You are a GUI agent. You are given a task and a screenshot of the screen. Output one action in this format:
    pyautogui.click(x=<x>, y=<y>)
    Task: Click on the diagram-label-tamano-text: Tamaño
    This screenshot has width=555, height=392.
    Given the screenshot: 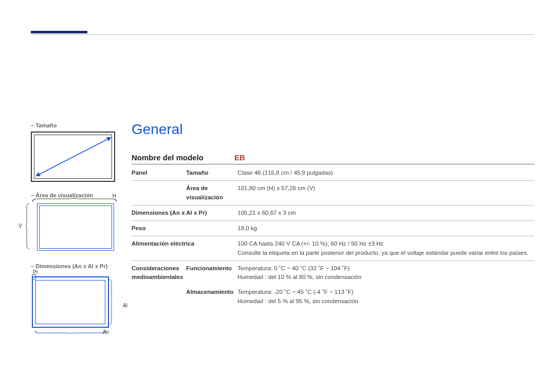 What is the action you would take?
    pyautogui.click(x=46, y=125)
    